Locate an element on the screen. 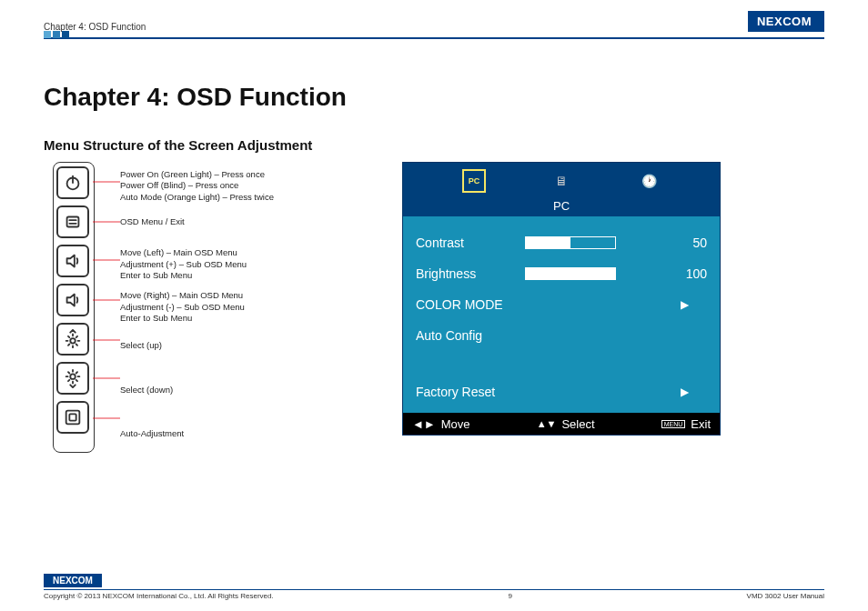 The width and height of the screenshot is (868, 611). sun-down-icon is located at coordinates (73, 378).